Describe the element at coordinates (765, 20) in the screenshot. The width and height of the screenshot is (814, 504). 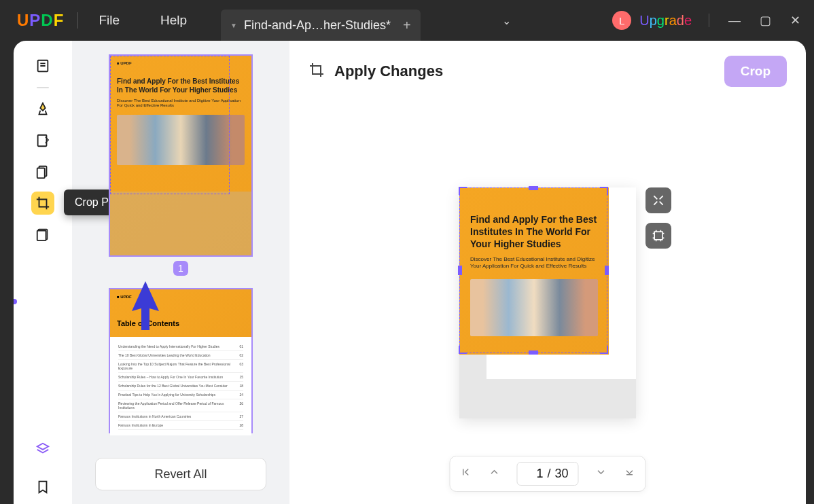
I see `maximize-button: ▢` at that location.